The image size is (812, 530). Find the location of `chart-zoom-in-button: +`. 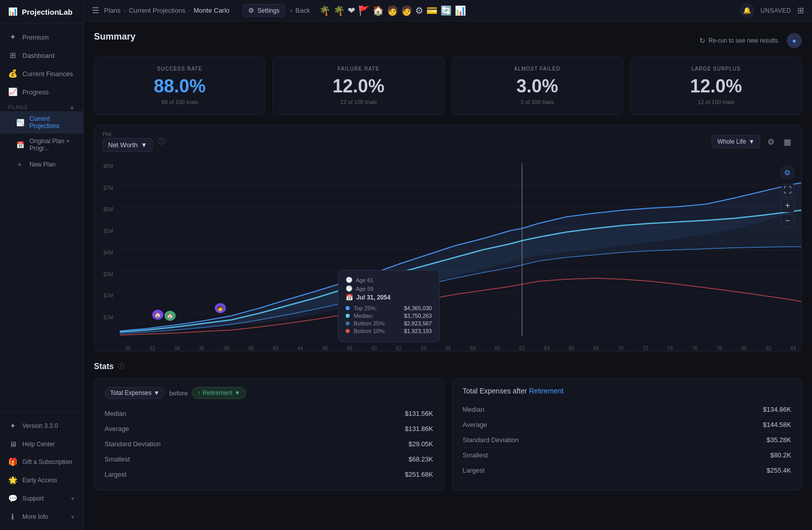

chart-zoom-in-button: + is located at coordinates (788, 206).